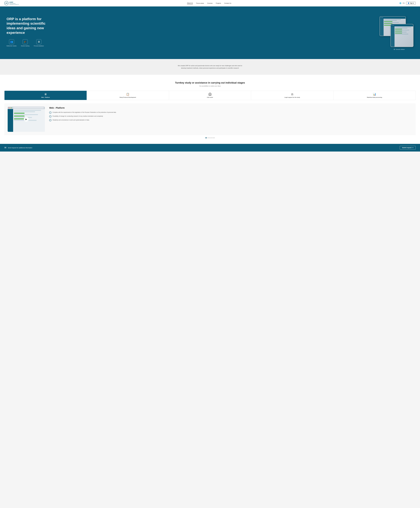 The width and height of the screenshot is (420, 508). I want to click on tab-protocol: 📋 Study Protocol Development, so click(128, 95).